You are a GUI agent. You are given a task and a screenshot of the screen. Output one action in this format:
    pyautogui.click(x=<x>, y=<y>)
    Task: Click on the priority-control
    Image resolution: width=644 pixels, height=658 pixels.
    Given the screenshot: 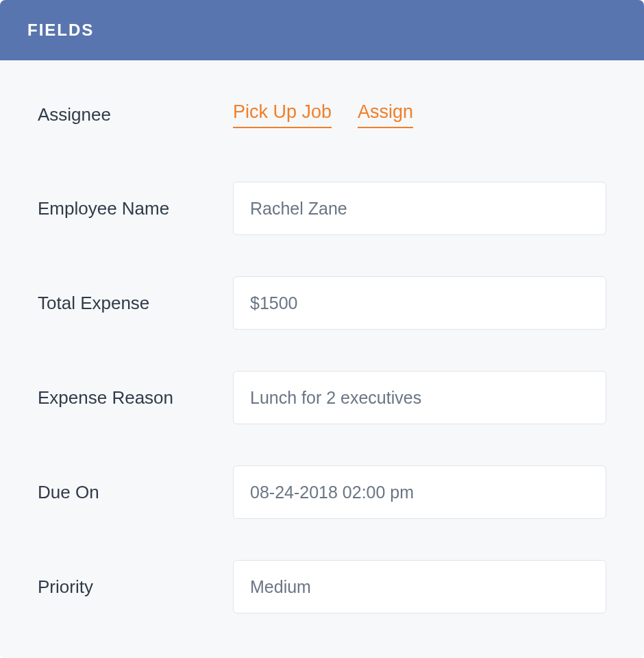 What is the action you would take?
    pyautogui.click(x=419, y=587)
    